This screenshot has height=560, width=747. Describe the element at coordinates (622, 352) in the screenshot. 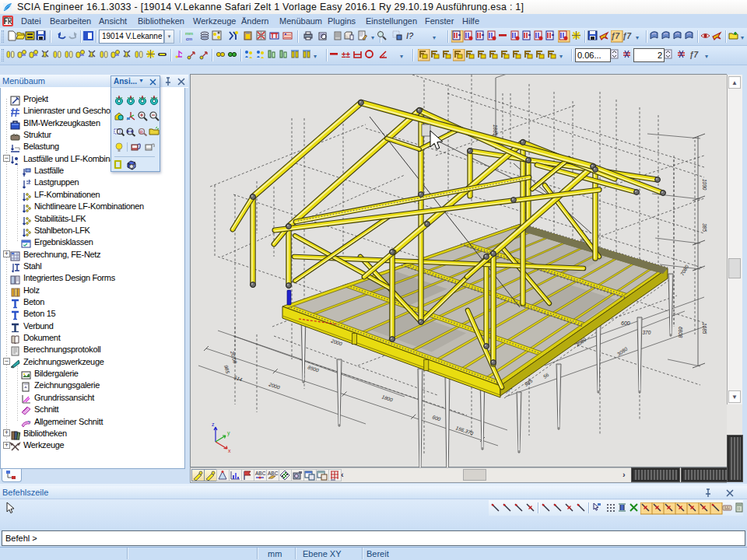

I see `svg-text: 3080` at that location.